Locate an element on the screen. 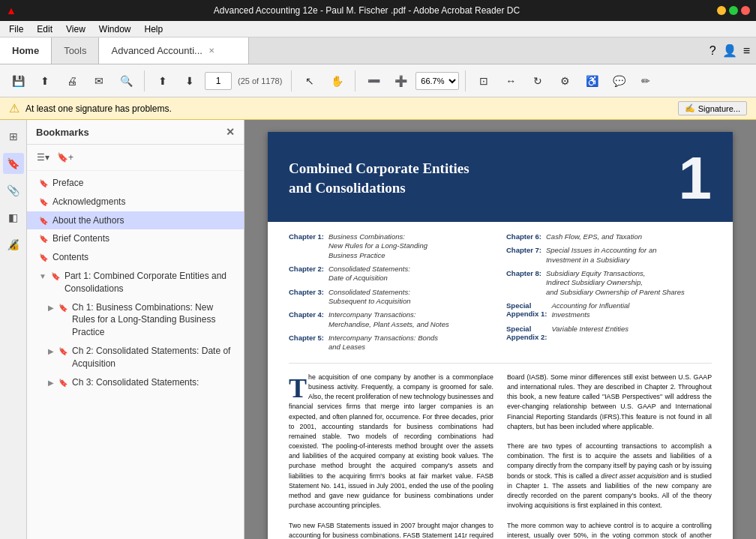 The width and height of the screenshot is (756, 539). toc-left: Chapter 1: Business Combinations:New Rul… is located at coordinates (392, 294).